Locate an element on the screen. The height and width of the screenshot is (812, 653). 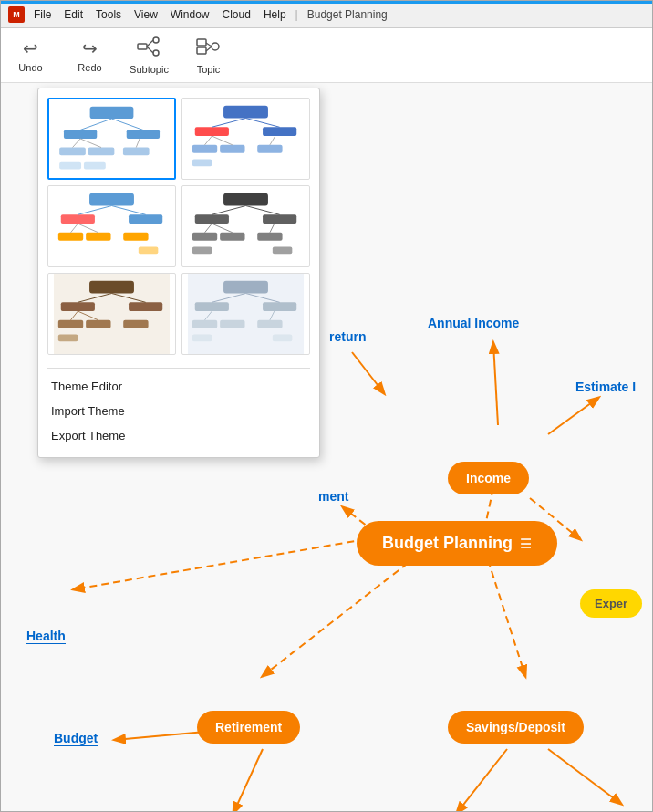
annual-income-label: Annual Income is located at coordinates (473, 323).